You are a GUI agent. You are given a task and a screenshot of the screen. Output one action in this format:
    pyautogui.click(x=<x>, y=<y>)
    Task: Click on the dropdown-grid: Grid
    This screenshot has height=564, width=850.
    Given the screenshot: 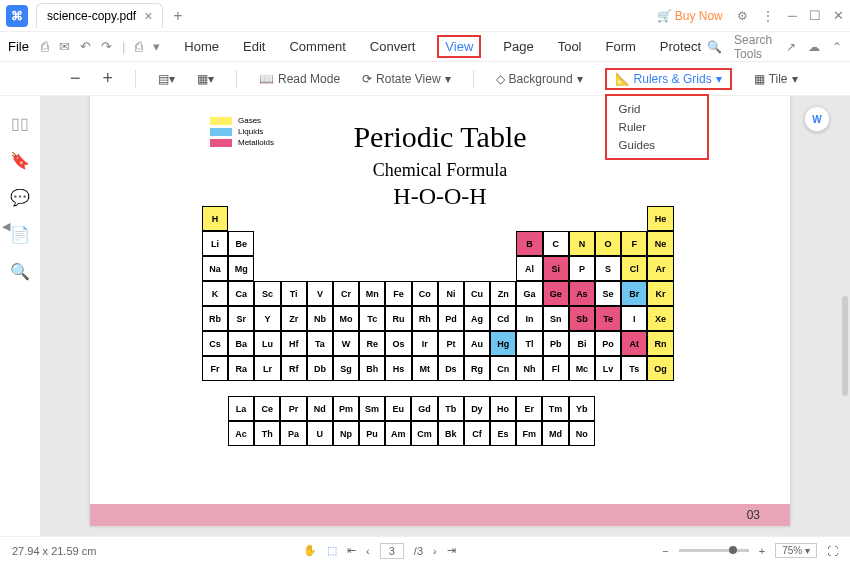 What is the action you would take?
    pyautogui.click(x=657, y=109)
    